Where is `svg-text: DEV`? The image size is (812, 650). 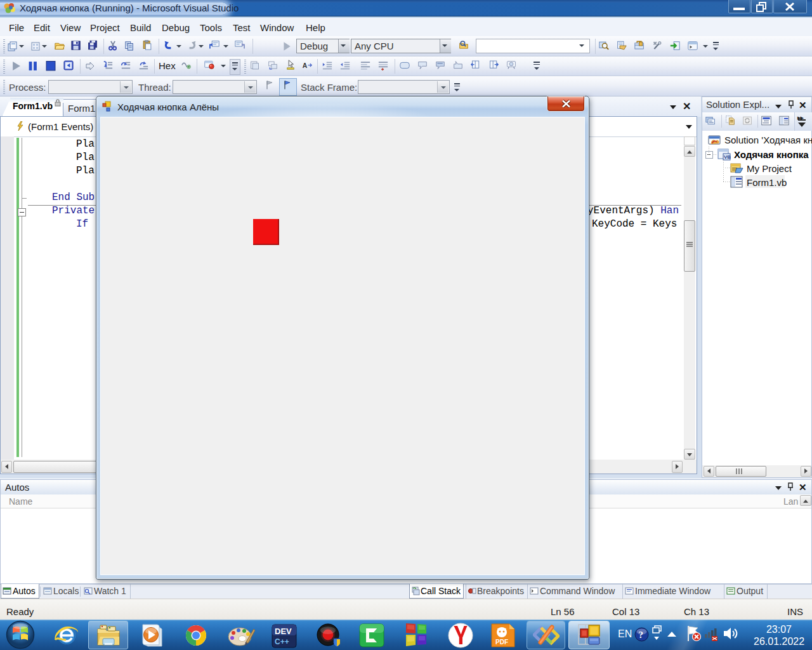
svg-text: DEV is located at coordinates (283, 631).